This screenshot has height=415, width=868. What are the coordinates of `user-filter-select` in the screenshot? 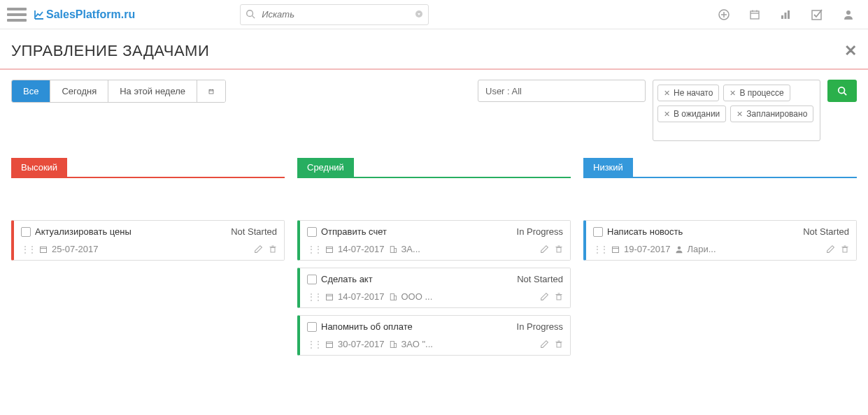 It's located at (562, 91).